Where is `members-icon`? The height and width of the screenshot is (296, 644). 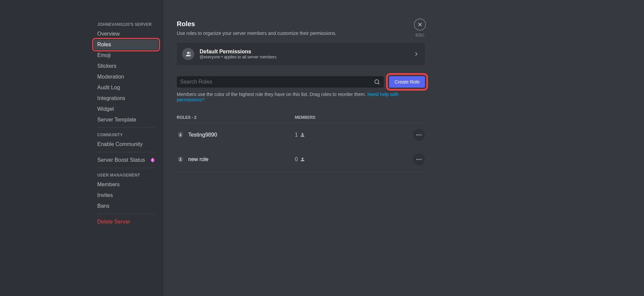 members-icon is located at coordinates (188, 54).